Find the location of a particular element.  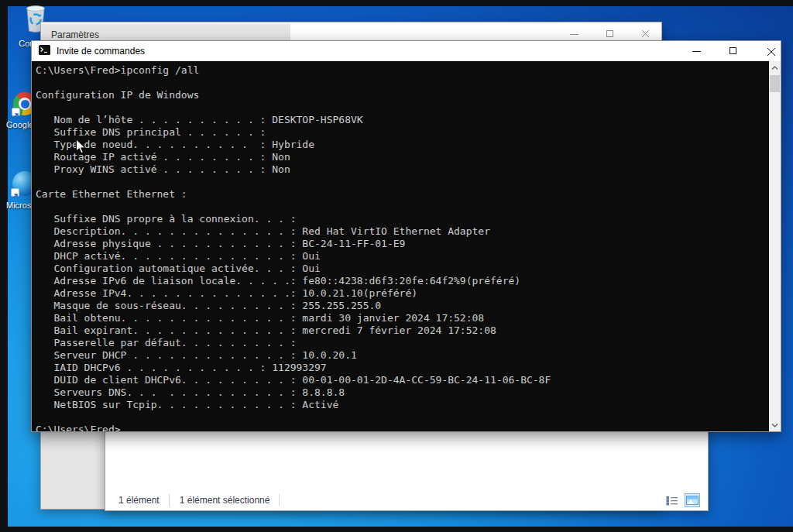

details-view-button is located at coordinates (672, 500).